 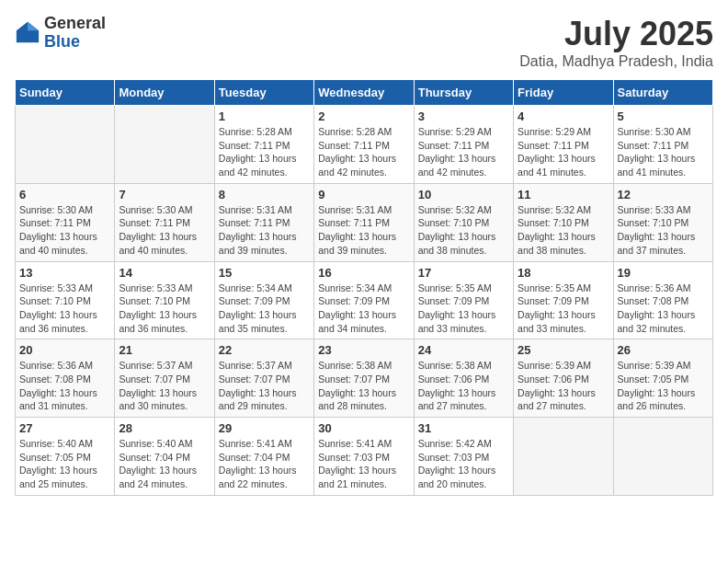 What do you see at coordinates (75, 24) in the screenshot?
I see `logo-general-text: General` at bounding box center [75, 24].